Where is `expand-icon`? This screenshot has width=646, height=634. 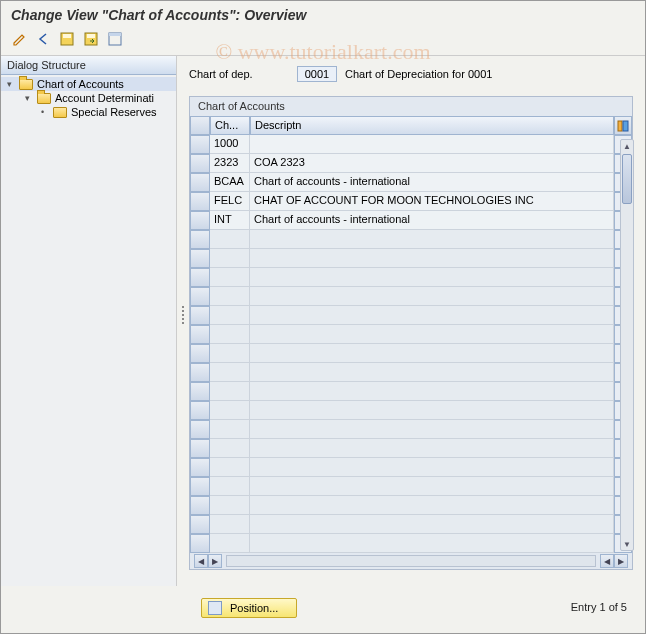
expand-icon is located at coordinates (115, 39).